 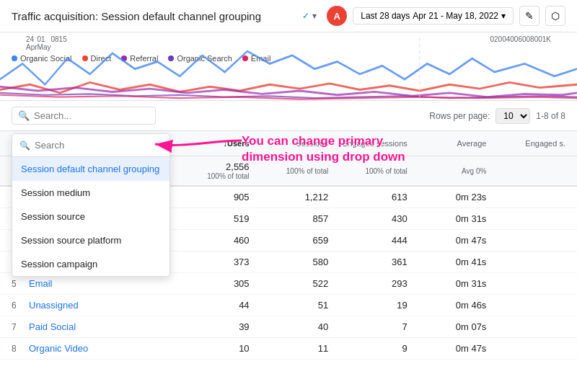 I want to click on col-header-sessions: Sessions, so click(x=289, y=143).